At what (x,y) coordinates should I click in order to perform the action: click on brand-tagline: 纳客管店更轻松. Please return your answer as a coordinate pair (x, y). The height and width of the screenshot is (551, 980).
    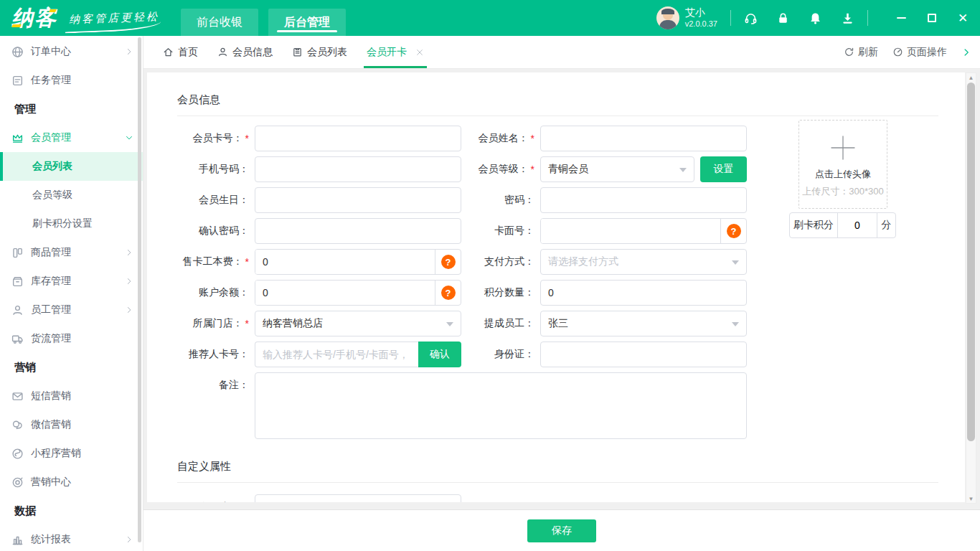
    Looking at the image, I should click on (115, 17).